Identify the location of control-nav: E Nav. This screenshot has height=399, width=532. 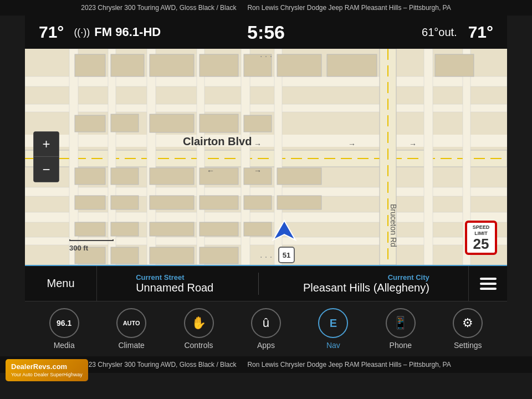
(333, 329).